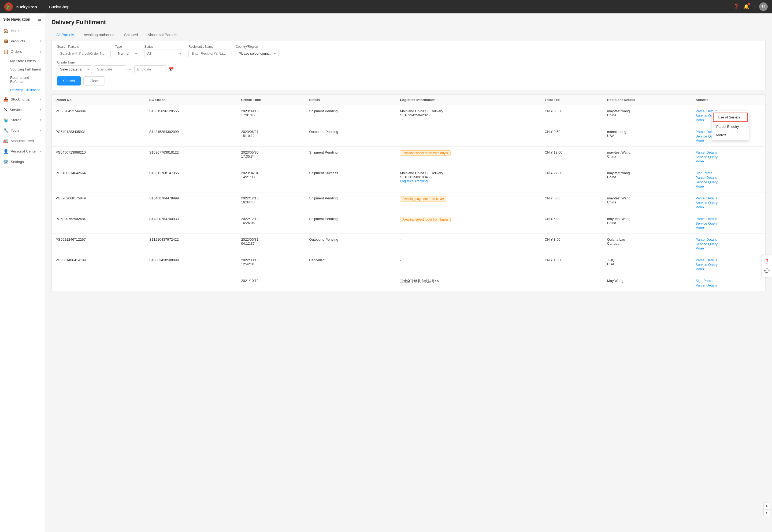 The width and height of the screenshot is (772, 532). I want to click on popup-parcel-enquiry: Parcel Enquiry, so click(731, 127).